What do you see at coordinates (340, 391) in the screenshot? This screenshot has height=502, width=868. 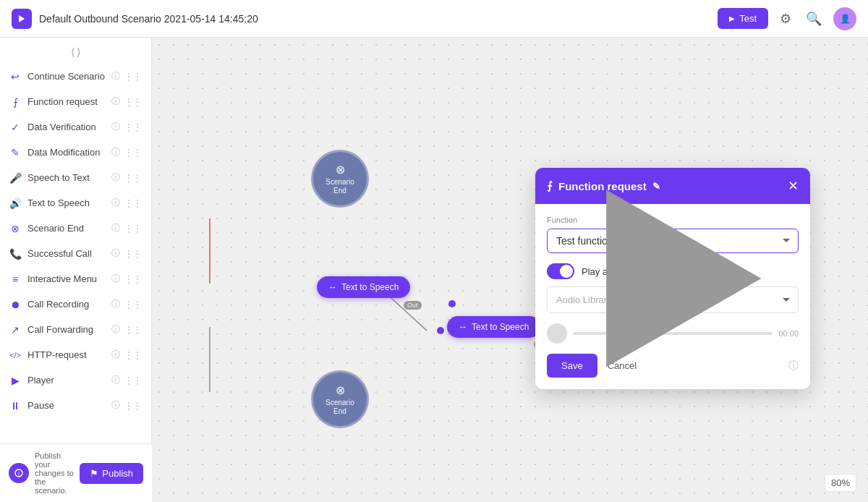 I see `scenario-end-icon-node-2: ⊗` at bounding box center [340, 391].